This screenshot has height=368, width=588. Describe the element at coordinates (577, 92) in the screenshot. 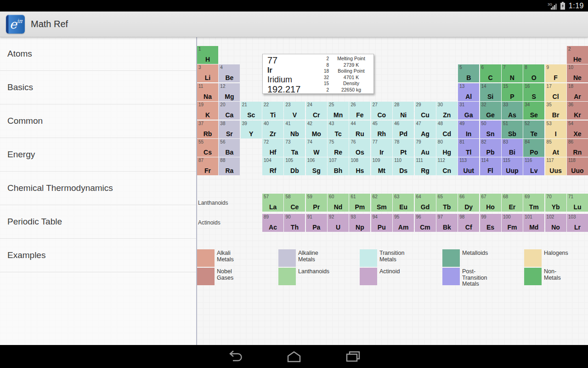

I see `element-cell-Ar: 18Ar` at that location.